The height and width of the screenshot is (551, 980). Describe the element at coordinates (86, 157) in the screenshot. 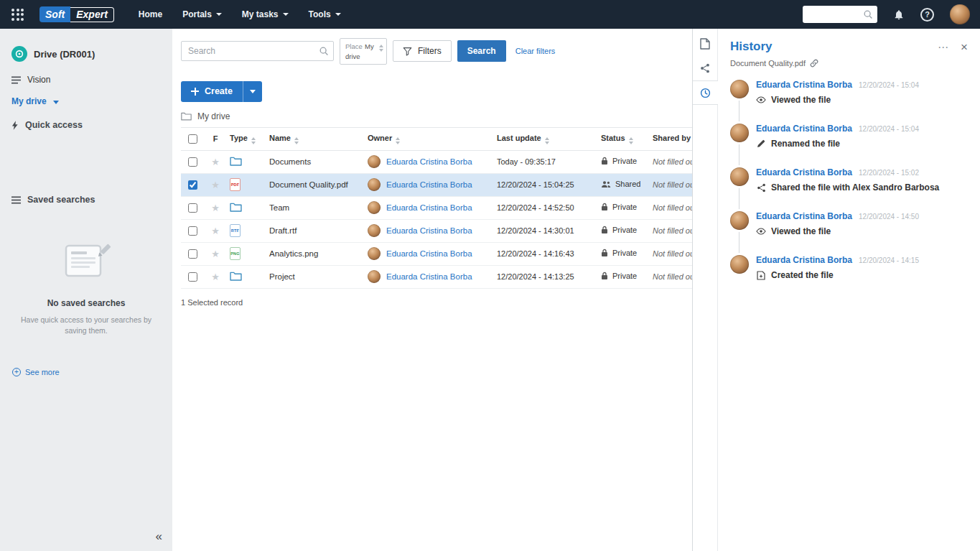

I see `quick-access-list` at that location.